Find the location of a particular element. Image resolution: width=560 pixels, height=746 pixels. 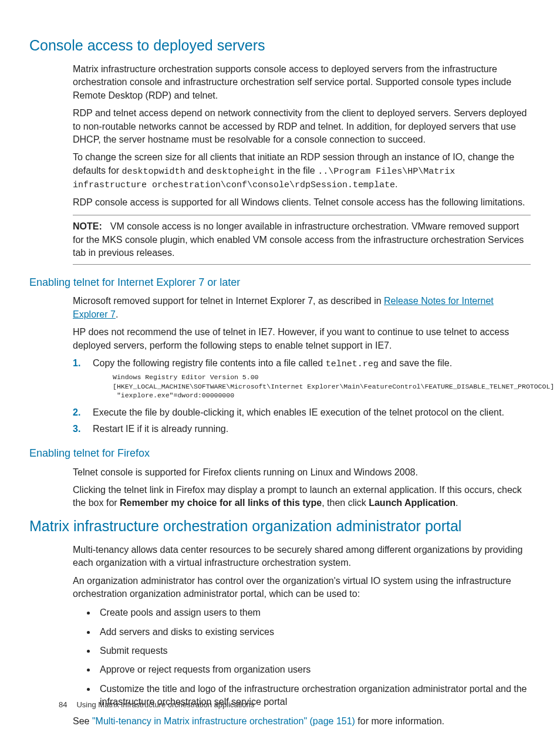

paragraph: Multi-tenancy allows data center resourc… is located at coordinates (302, 556).